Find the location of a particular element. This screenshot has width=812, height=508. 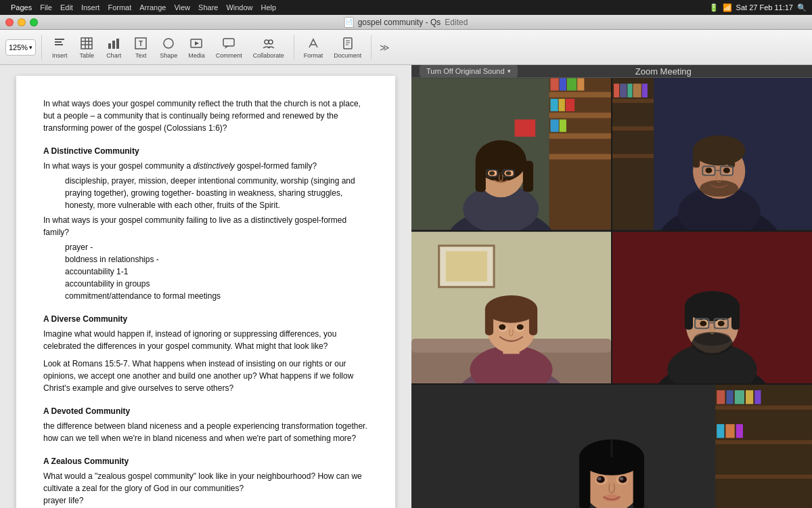

toolbar-media: Media is located at coordinates (196, 47).